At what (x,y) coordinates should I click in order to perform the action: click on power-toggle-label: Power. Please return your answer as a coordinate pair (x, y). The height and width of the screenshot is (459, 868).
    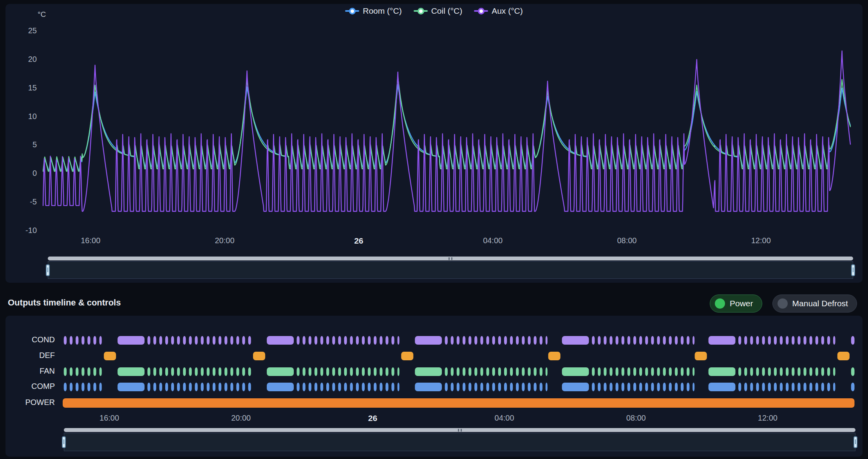
    Looking at the image, I should click on (741, 304).